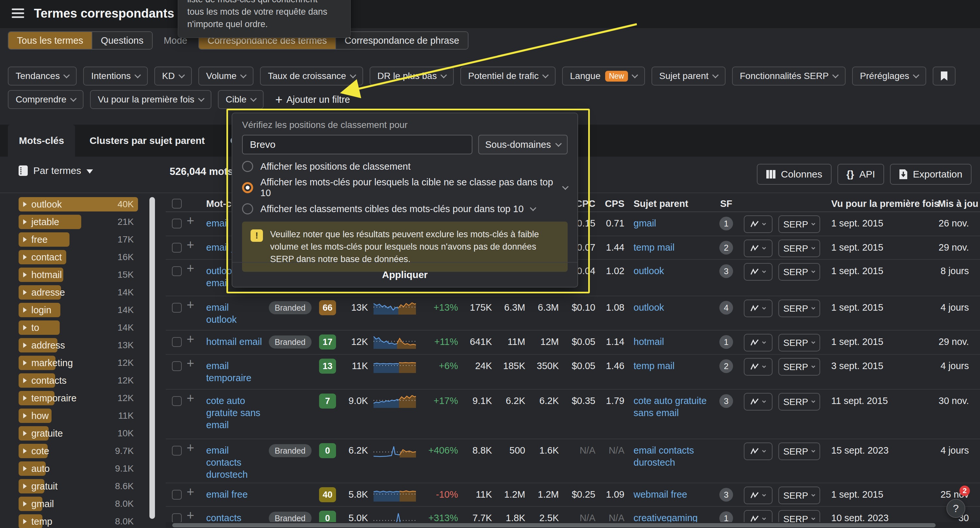  Describe the element at coordinates (682, 495) in the screenshot. I see `parent-topic-link: webmail free` at that location.